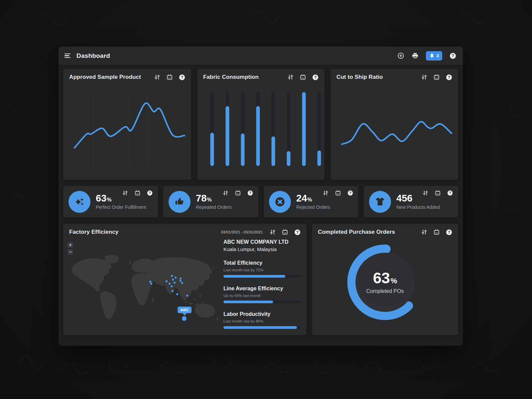  I want to click on metric-note: Last month rise by 85%, so click(262, 321).